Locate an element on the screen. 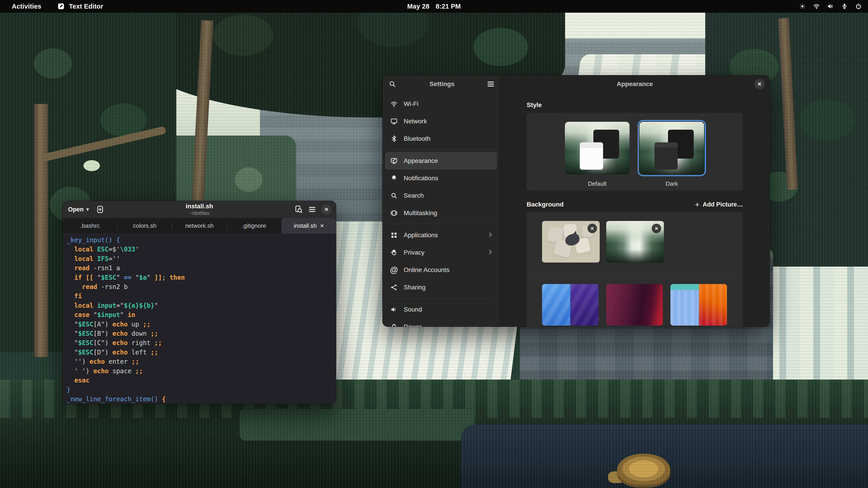 The height and width of the screenshot is (488, 868). power-icon is located at coordinates (859, 6).